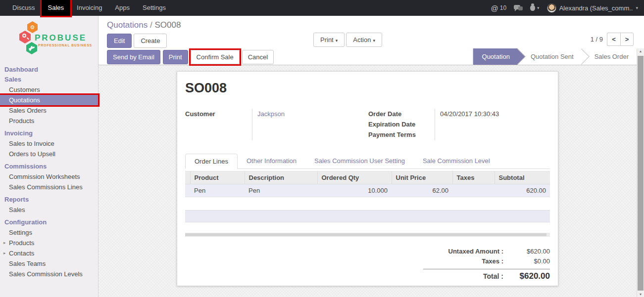 This screenshot has height=297, width=644. I want to click on logo-tagline: PROFESSIONAL BUSINESS, so click(65, 45).